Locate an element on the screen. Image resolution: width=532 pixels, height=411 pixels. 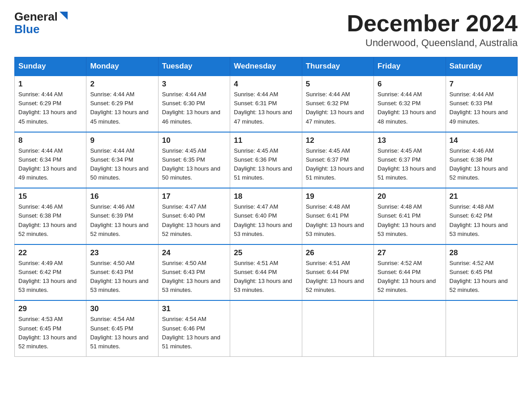
table-row: 11 Sunrise: 4:45 AMSunset: 6:36 PMDaylig… is located at coordinates (266, 160).